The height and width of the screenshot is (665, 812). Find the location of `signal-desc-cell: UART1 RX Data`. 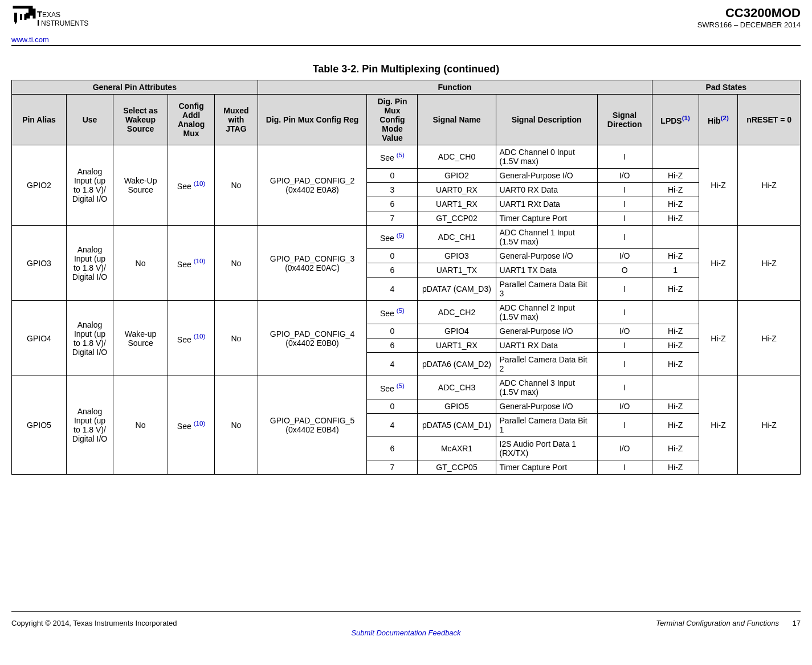

signal-desc-cell: UART1 RX Data is located at coordinates (546, 345).